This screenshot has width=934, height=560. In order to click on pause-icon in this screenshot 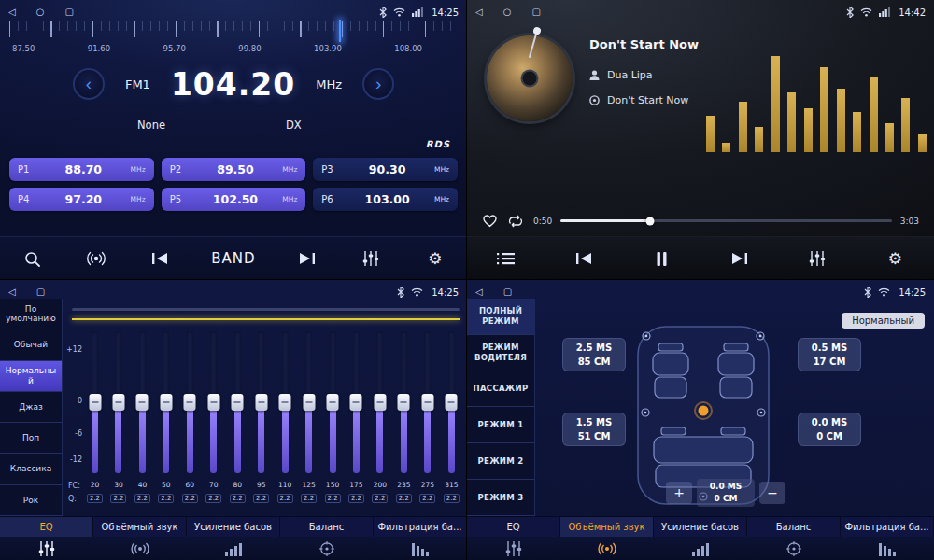, I will do `click(661, 259)`.